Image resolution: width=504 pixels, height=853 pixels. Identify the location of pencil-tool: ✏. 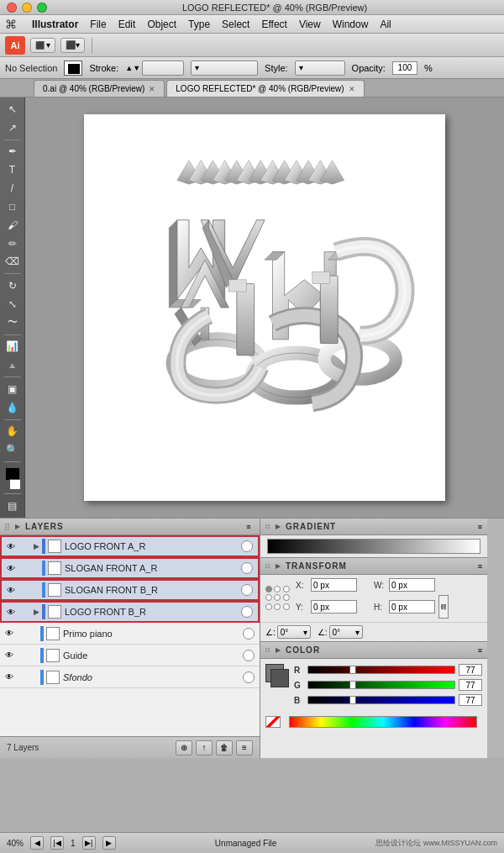
(13, 244).